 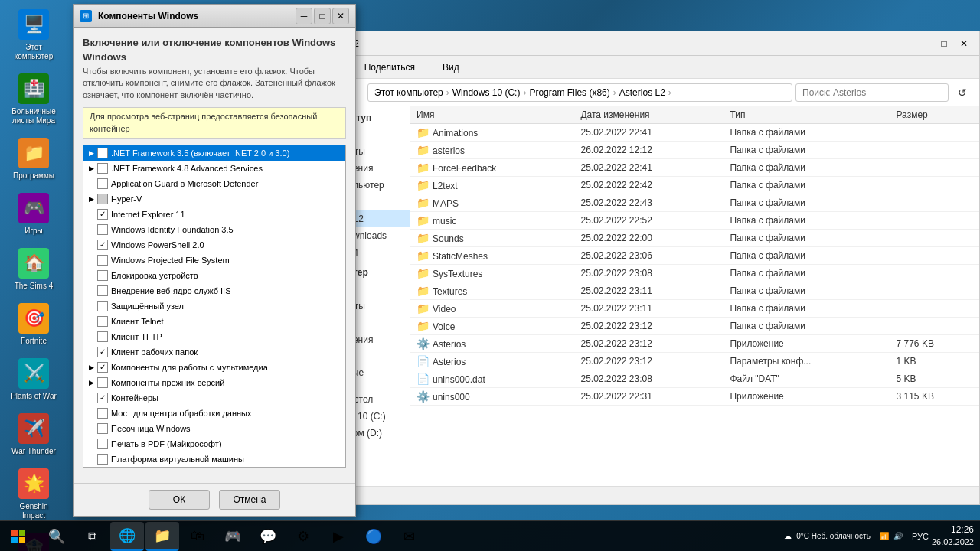 I want to click on comp-expand-sandbox, so click(x=91, y=429).